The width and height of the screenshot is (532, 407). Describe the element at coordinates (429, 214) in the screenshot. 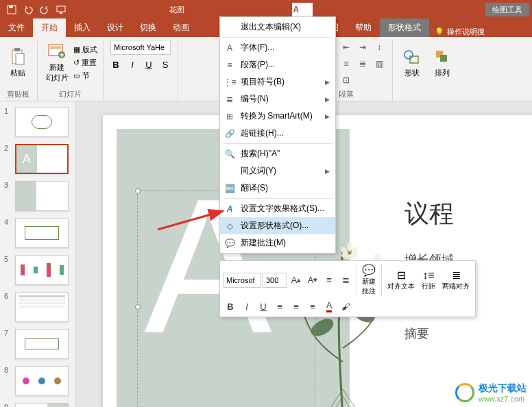

I see `slide-title: 议程` at that location.